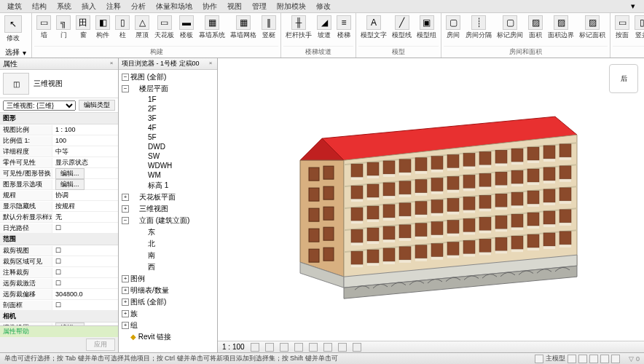 The height and width of the screenshot is (364, 644). Describe the element at coordinates (555, 358) in the screenshot. I see `model-label: 主模型` at that location.